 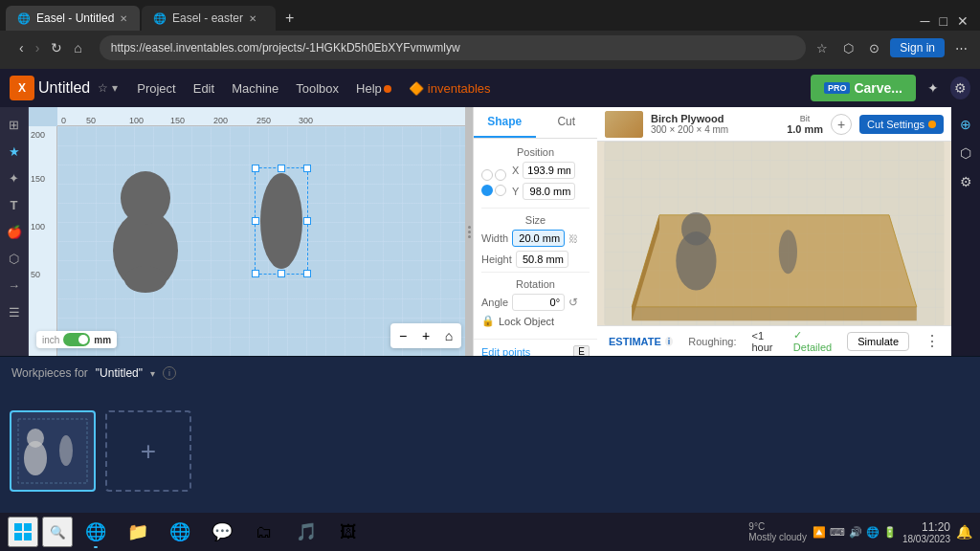 I want to click on refresh-button: ↻, so click(x=56, y=48).